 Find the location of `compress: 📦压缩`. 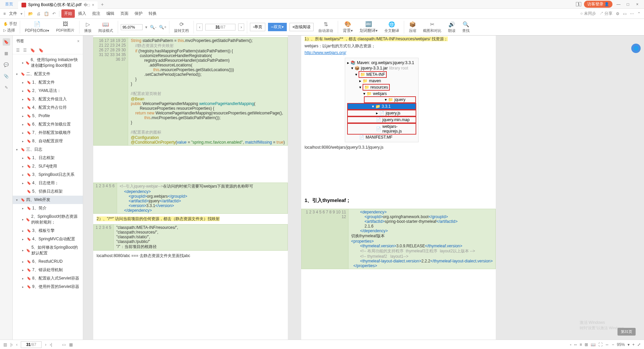

compress: 📦压缩 is located at coordinates (413, 27).